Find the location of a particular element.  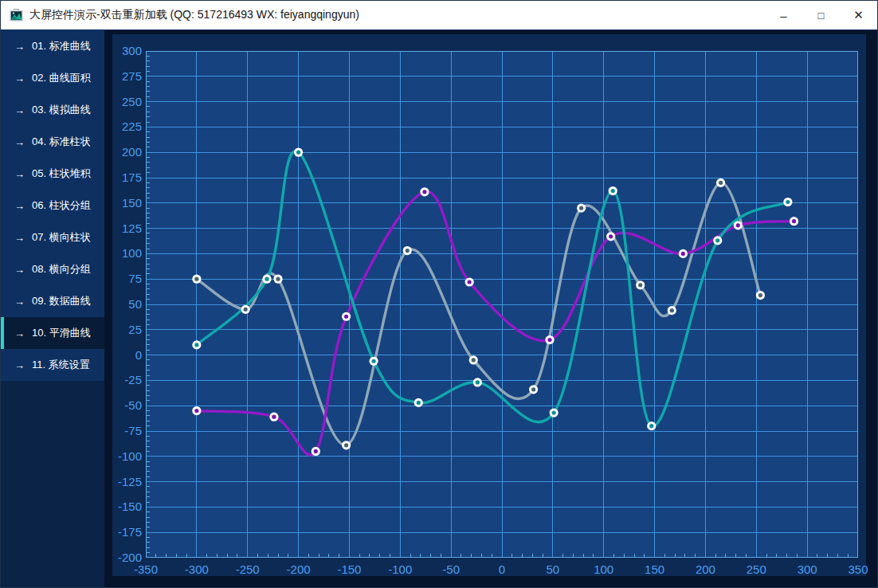

maximize-button: □ is located at coordinates (821, 15).